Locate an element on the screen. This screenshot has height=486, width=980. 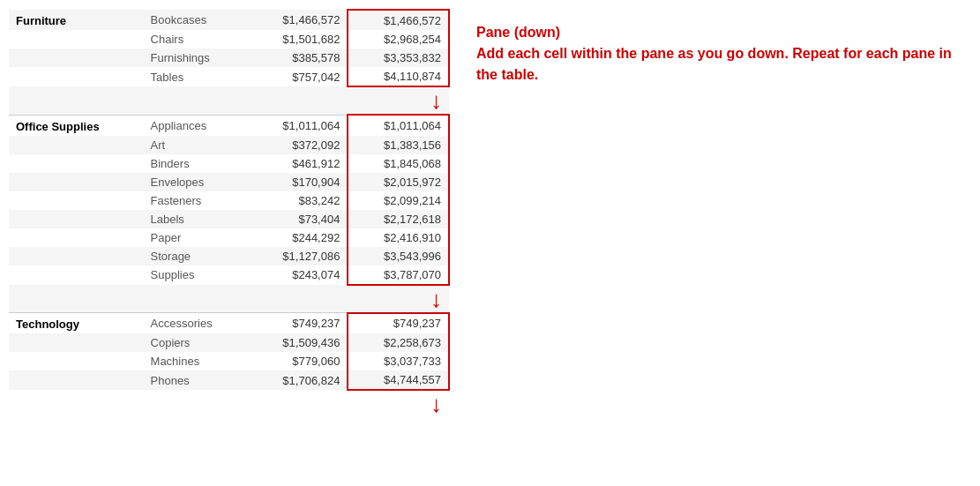
final-arrow-row: ↓ is located at coordinates (229, 404).